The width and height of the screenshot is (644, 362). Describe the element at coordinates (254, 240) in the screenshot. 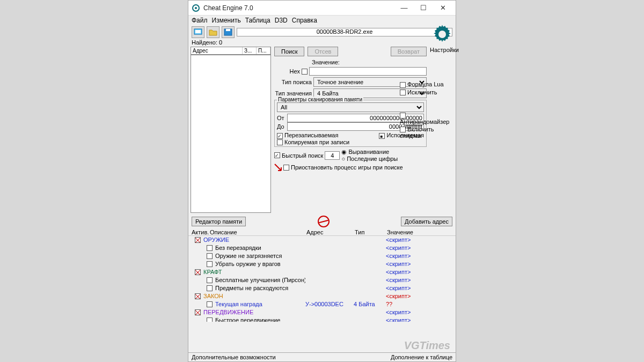

I see `row-desc: ОРУЖИЕ` at that location.